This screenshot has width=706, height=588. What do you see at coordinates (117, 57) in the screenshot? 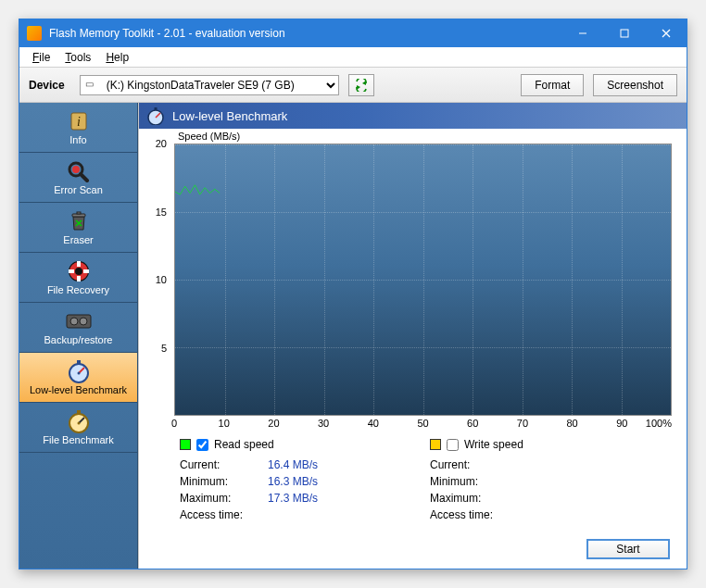
I see `menu-help: Help` at bounding box center [117, 57].